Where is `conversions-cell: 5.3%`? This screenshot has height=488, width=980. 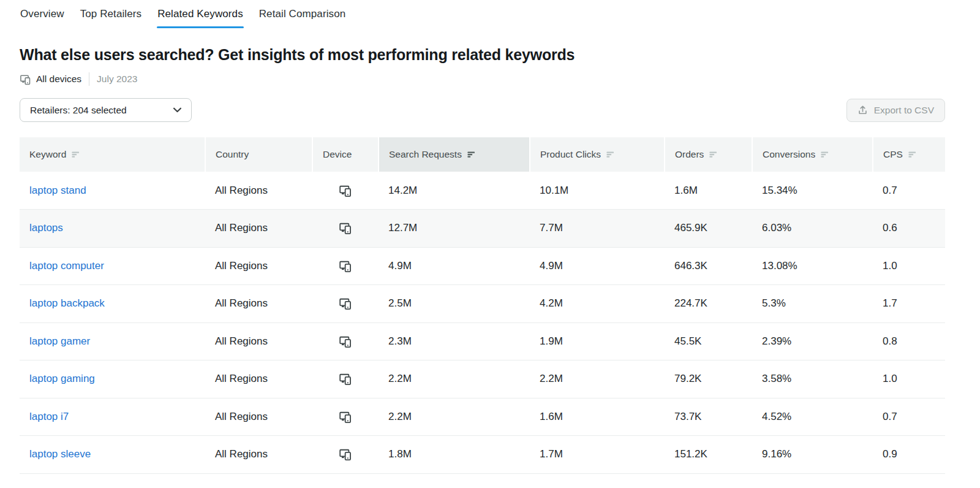 conversions-cell: 5.3% is located at coordinates (812, 304).